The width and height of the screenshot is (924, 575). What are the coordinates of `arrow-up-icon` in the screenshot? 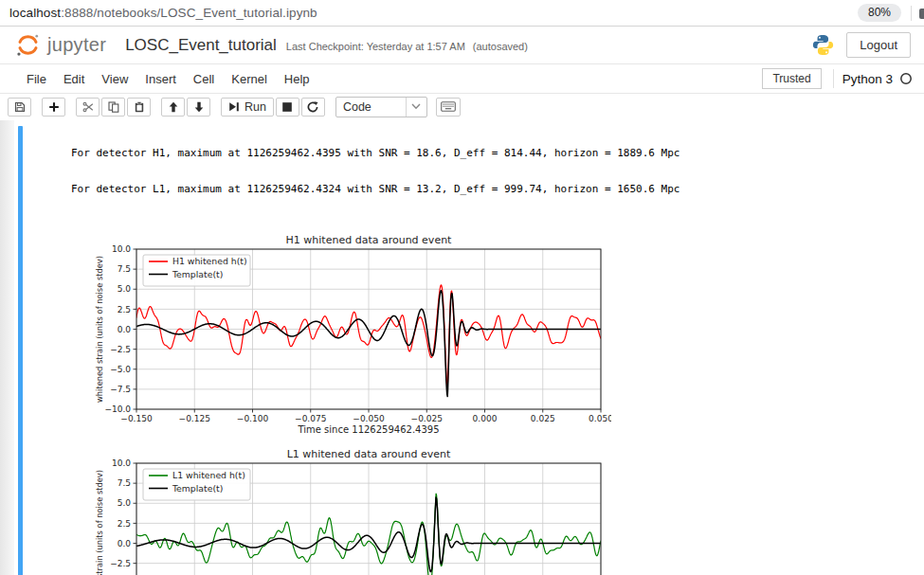 It's located at (173, 107).